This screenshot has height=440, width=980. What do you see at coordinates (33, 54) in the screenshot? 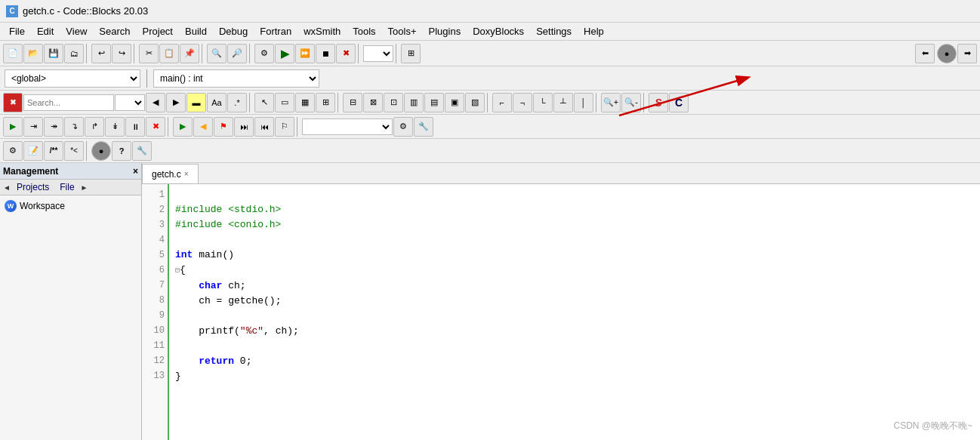
I see `open-button: 📂` at bounding box center [33, 54].